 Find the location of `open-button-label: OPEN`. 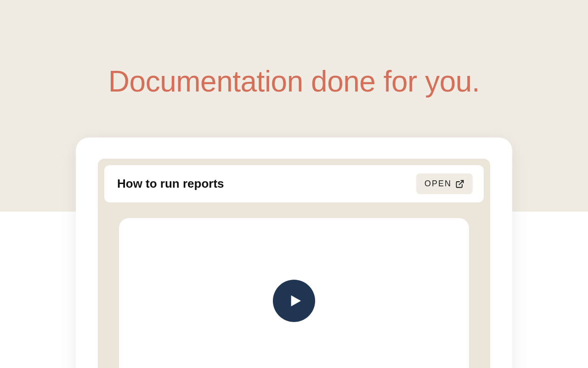

open-button-label: OPEN is located at coordinates (438, 184).